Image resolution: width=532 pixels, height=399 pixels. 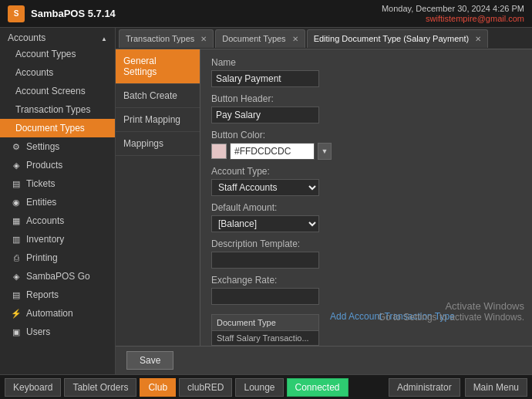 I want to click on tab-transaction-types: Transaction Types ✕, so click(x=167, y=39).